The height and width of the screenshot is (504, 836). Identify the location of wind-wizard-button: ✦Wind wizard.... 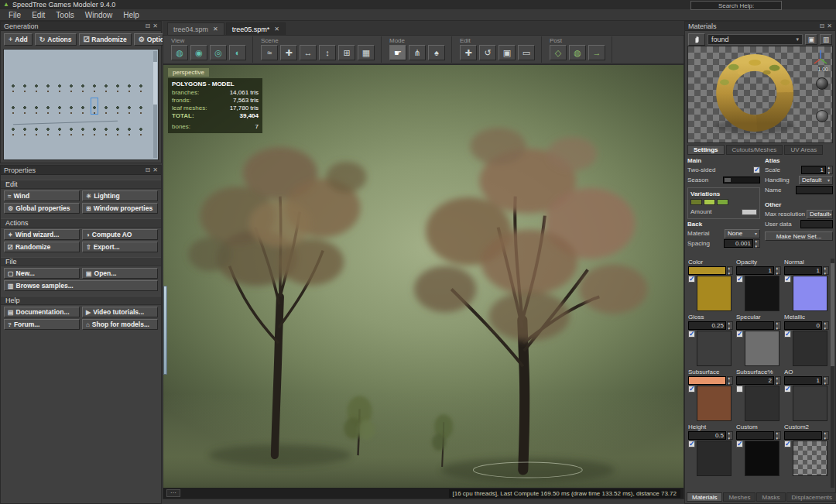
(42, 235).